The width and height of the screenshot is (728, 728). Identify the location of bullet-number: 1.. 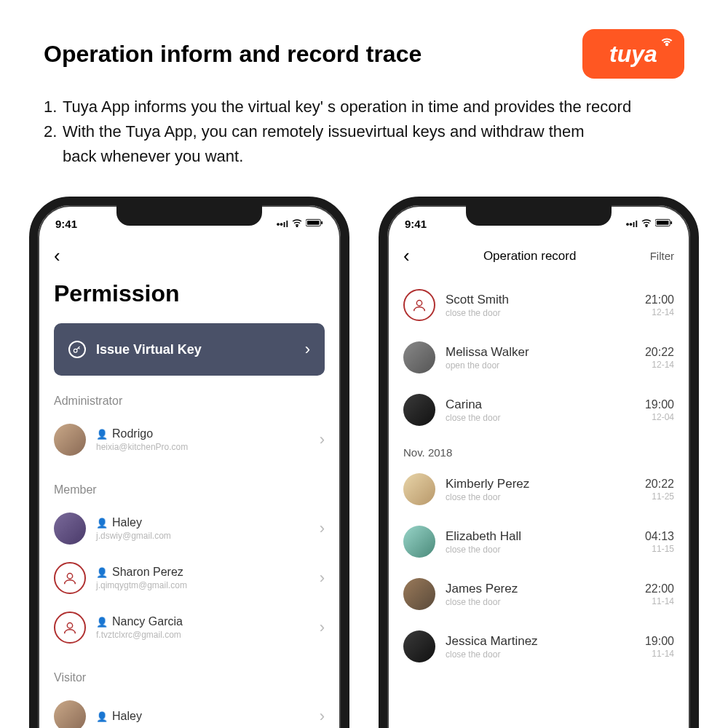
(53, 107).